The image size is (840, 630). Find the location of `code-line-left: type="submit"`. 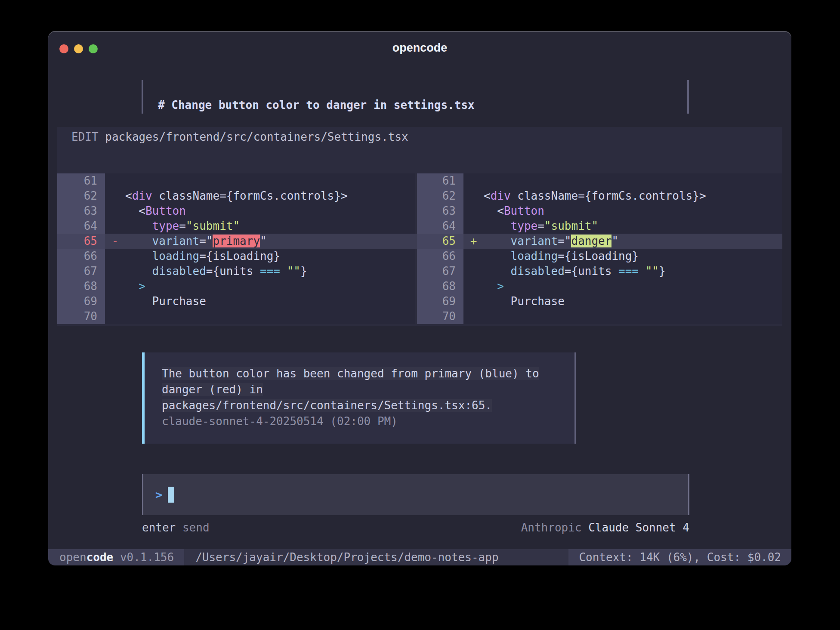

code-line-left: type="submit" is located at coordinates (260, 226).